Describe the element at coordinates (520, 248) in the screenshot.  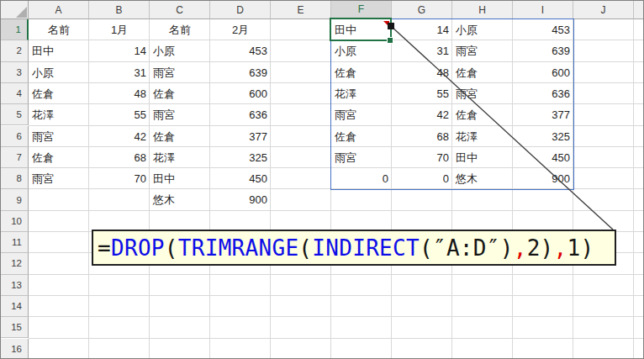
I see `formula-segment: ,` at that location.